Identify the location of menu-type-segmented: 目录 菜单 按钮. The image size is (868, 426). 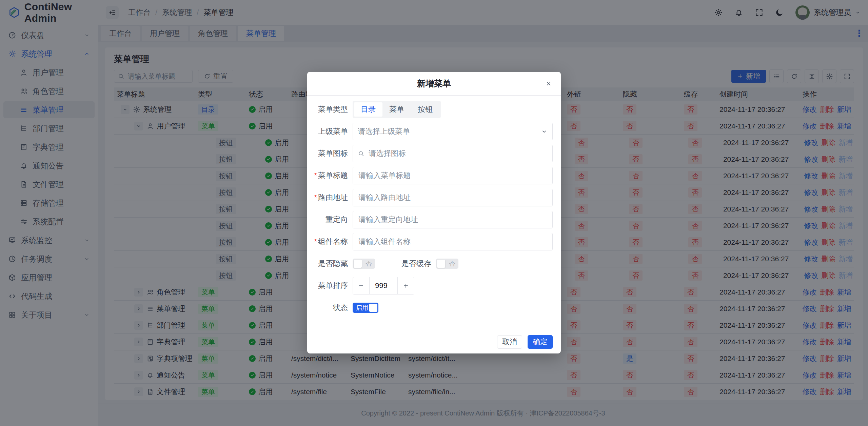
(397, 109).